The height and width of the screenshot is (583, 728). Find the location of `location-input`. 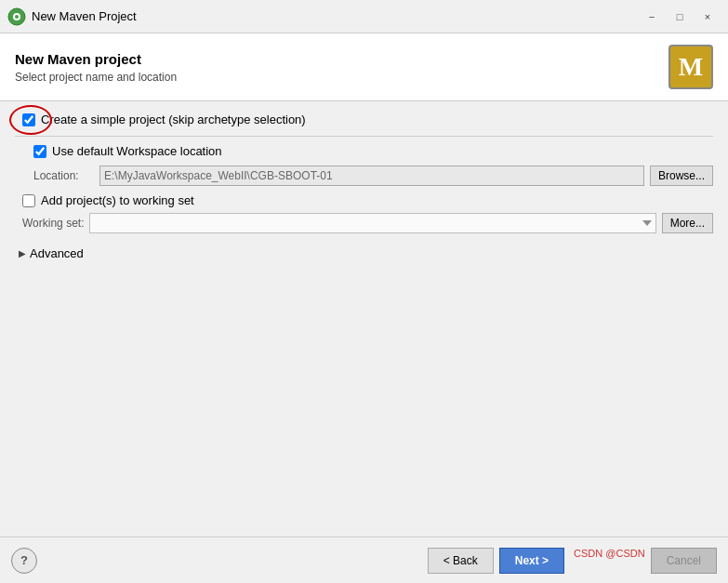

location-input is located at coordinates (372, 176).